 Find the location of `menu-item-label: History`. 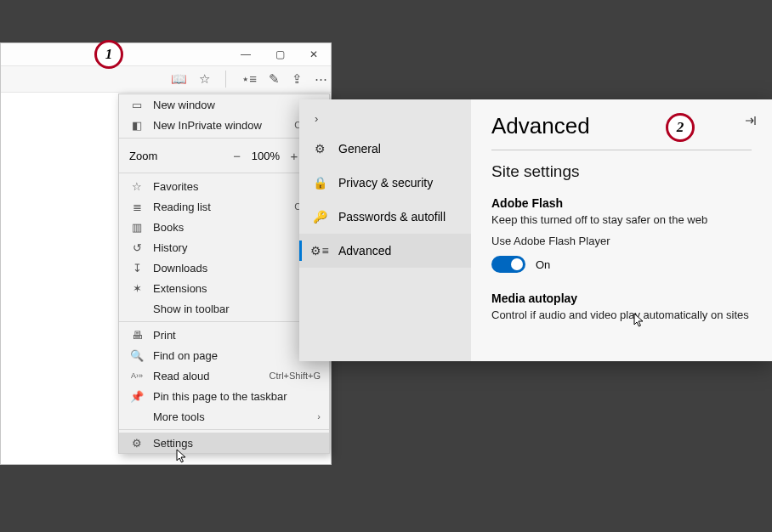

menu-item-label: History is located at coordinates (236, 248).